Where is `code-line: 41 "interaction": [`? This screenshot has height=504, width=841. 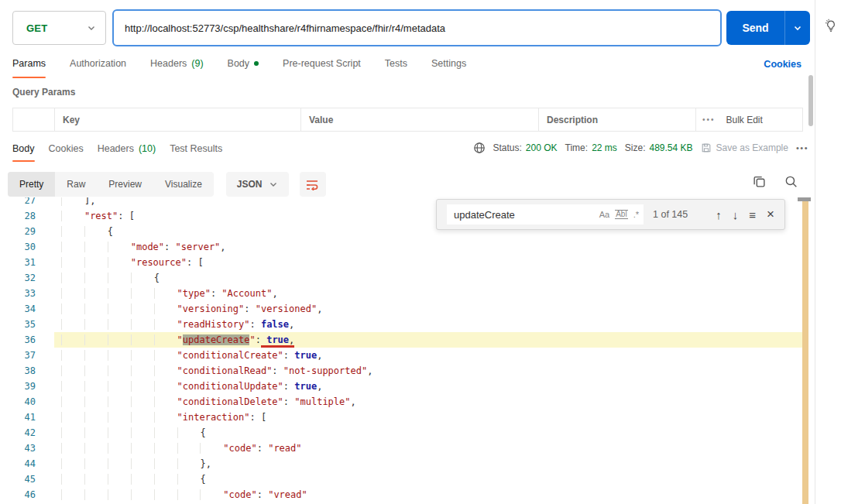 code-line: 41 "interaction": [ is located at coordinates (401, 417).